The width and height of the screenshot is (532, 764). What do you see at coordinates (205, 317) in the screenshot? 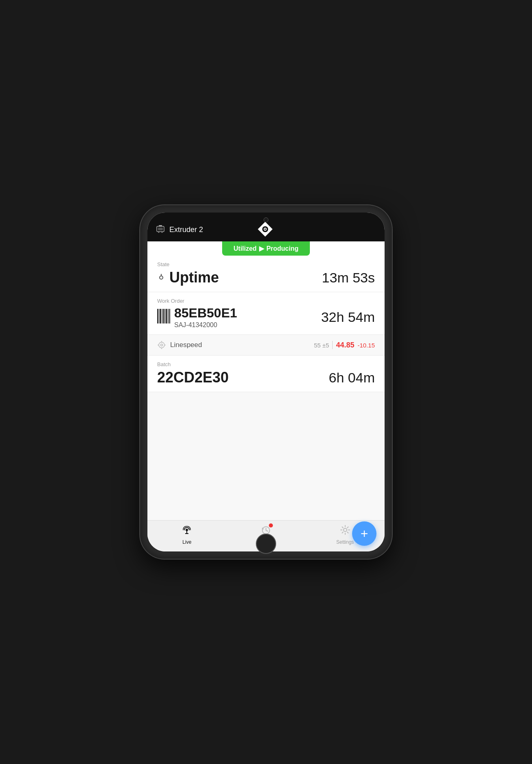
I see `work-order-info: 85EB50E1 SAJ-41342000` at bounding box center [205, 317].